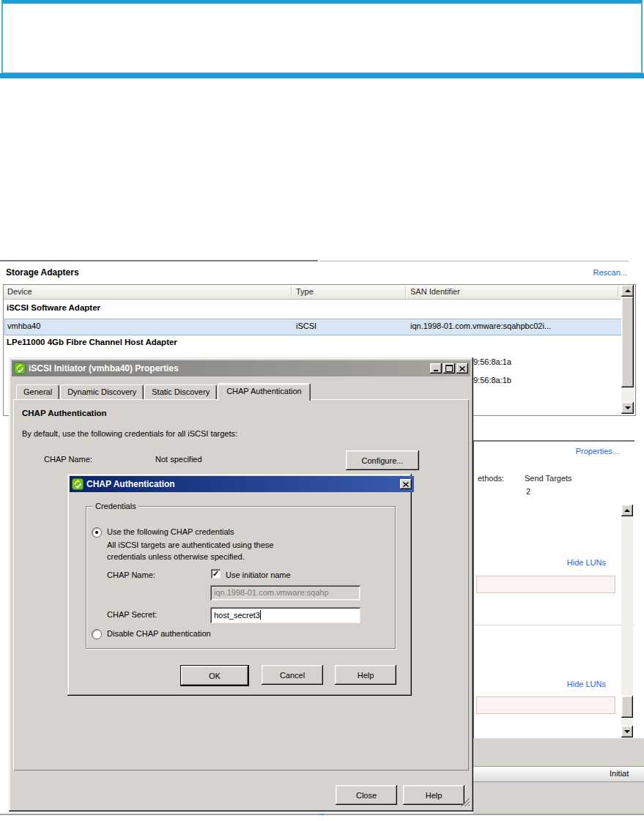 This screenshot has height=821, width=644. I want to click on dialog-titlebar: iSCSI Initiator (vmhba40) Properties, so click(241, 368).